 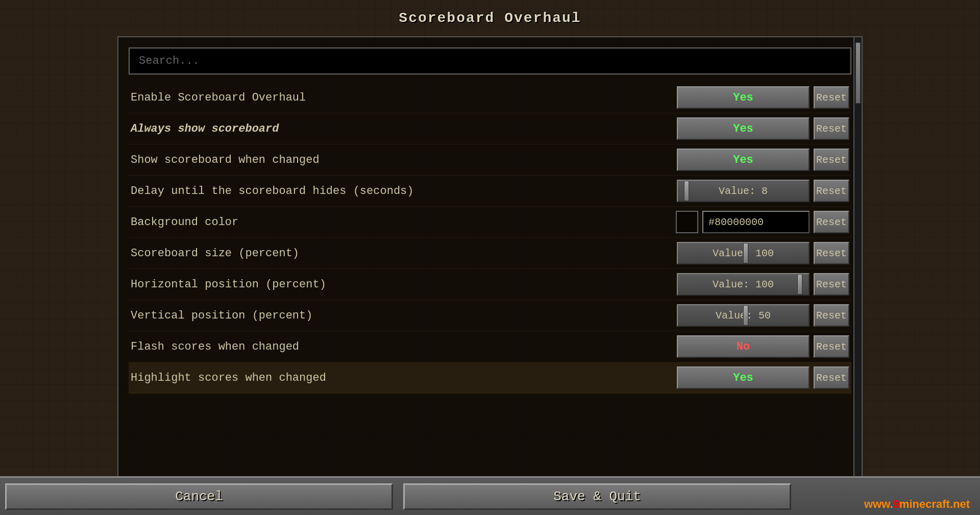 I want to click on setting-label-horizontal-position: Horizontal position (percent), so click(x=404, y=285).